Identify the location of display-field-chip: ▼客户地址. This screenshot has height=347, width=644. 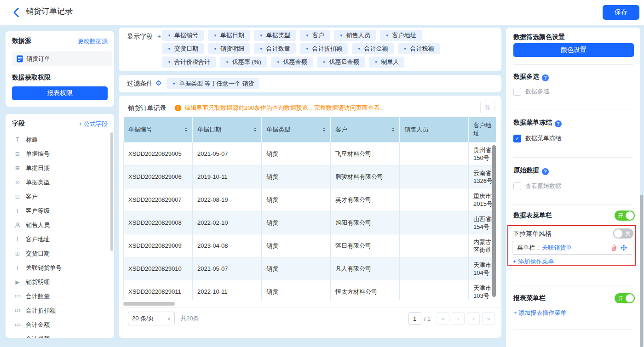
(401, 35).